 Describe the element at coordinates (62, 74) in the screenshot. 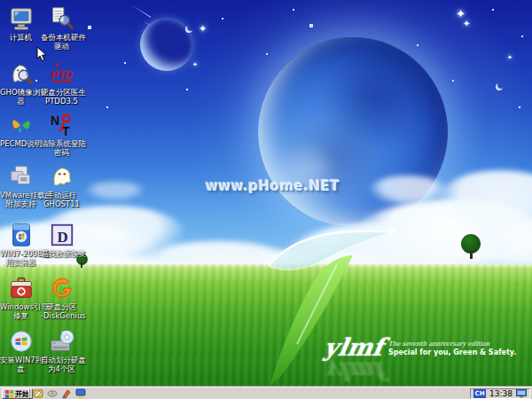

I see `ptdd-logo-icon: PTD` at that location.